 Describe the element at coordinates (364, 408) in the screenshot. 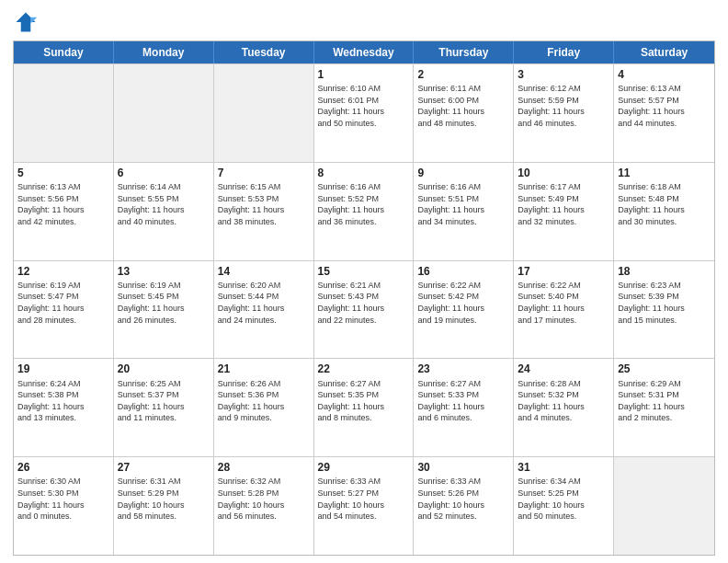

I see `cal-cell: 22Sunrise: 6:27 AM Sunset: 5:35 PM Dayli…` at that location.